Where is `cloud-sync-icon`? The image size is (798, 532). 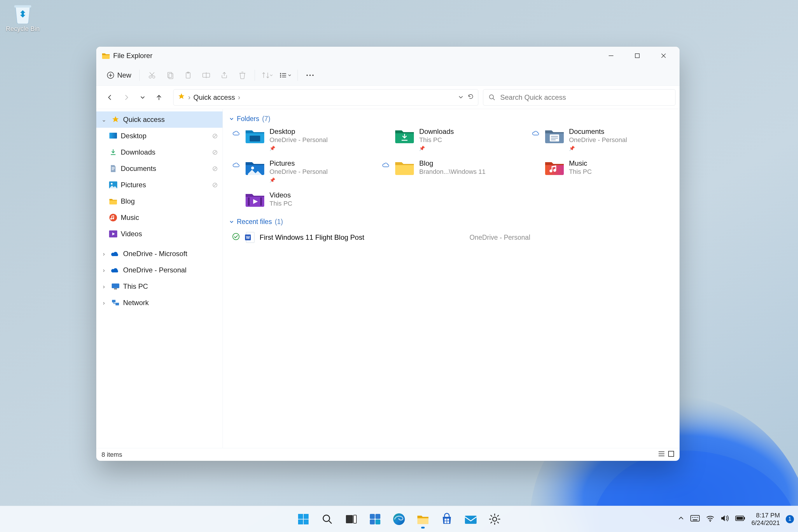 cloud-sync-icon is located at coordinates (536, 133).